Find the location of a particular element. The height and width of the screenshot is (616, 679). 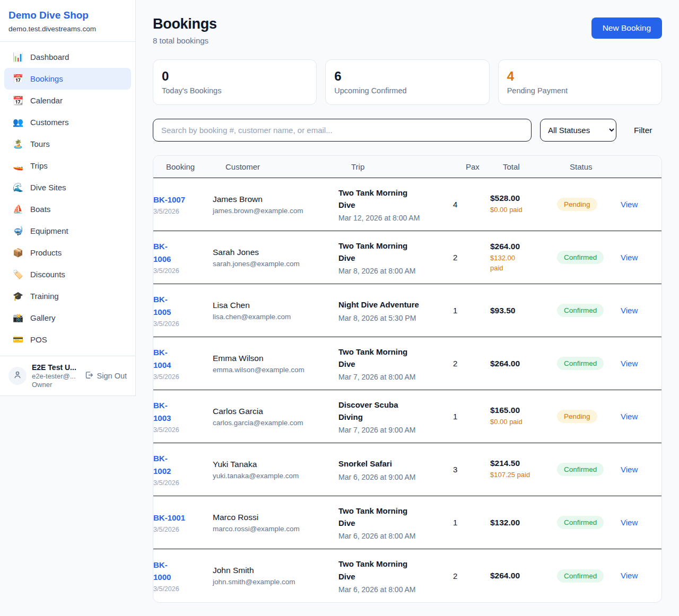

filter-row: All Statuses Filter is located at coordinates (407, 130).